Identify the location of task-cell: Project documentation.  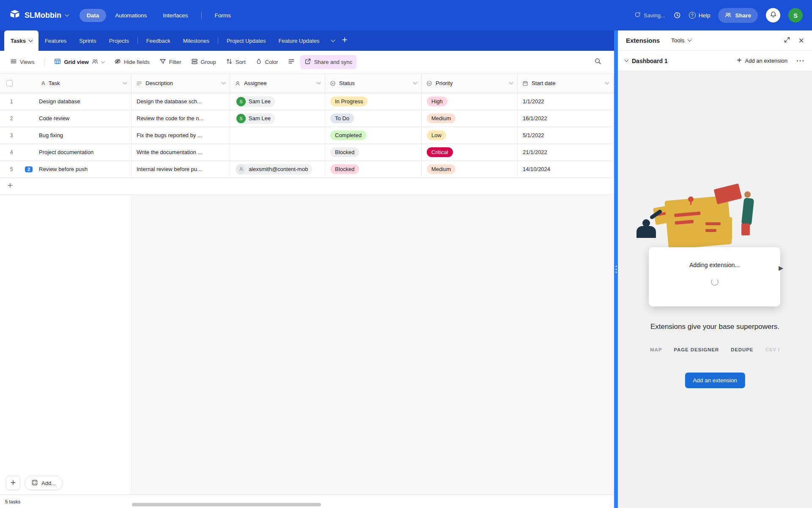
(77, 152).